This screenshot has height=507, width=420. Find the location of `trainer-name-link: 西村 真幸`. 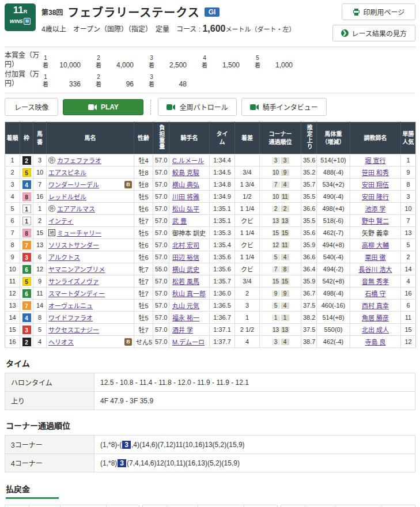

trainer-name-link: 西村 真幸 is located at coordinates (376, 306).